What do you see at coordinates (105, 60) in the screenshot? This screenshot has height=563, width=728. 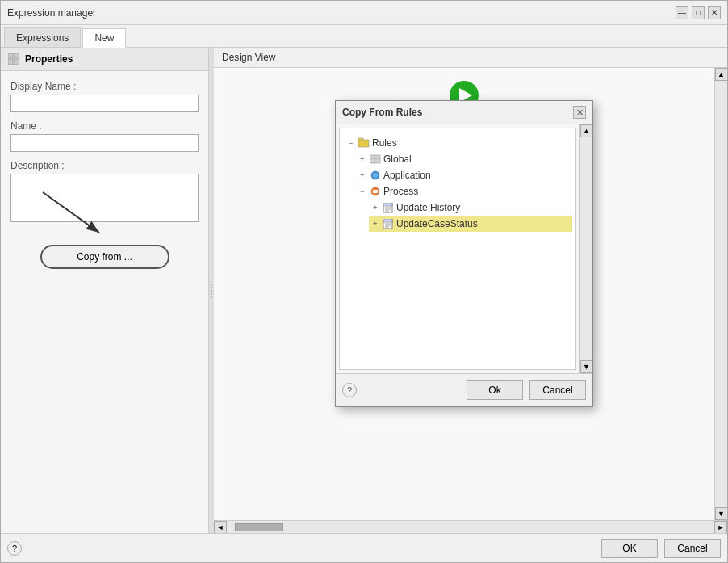 I see `properties-panel-header: Properties` at bounding box center [105, 60].